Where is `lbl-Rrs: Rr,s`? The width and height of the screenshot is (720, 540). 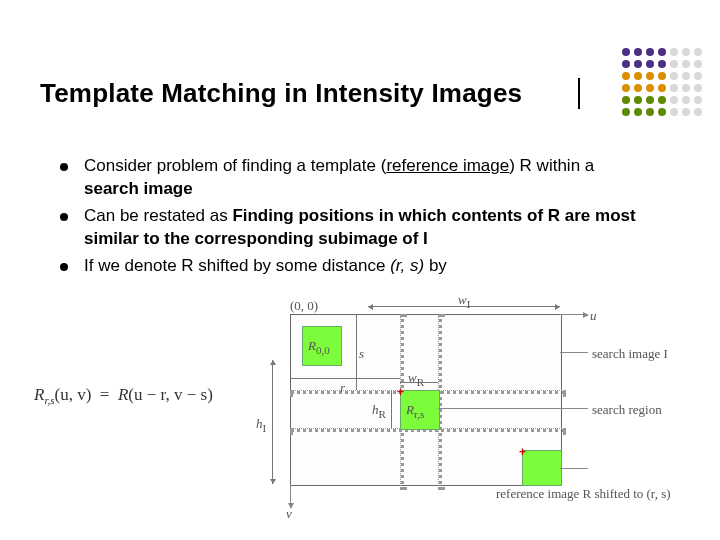
lbl-Rrs: Rr,s is located at coordinates (415, 411).